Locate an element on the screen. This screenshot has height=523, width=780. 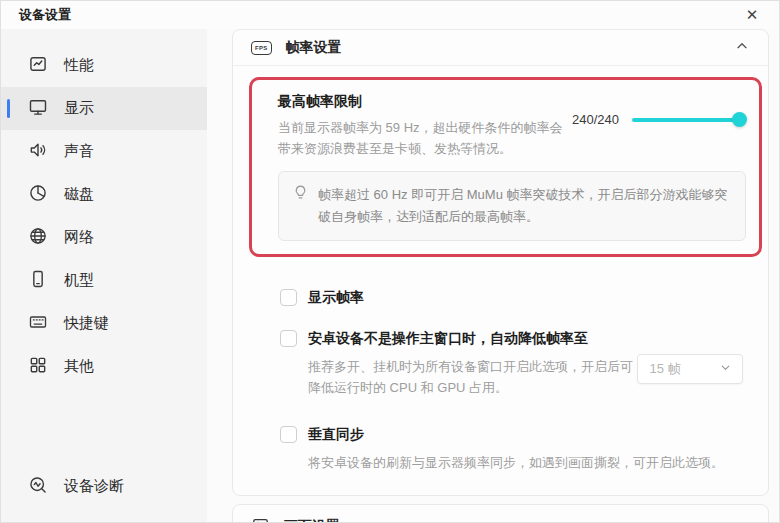
max-framerate-desc: 当前显示器帧率为 59 Hz，超出硬件条件的帧率会带来资源浪费甚至是卡顿、发热等… is located at coordinates (424, 139).